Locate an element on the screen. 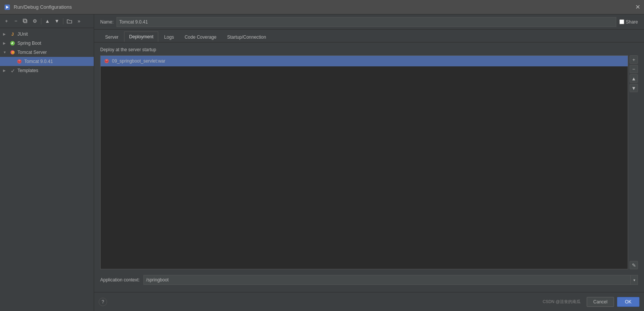 Image resolution: width=644 pixels, height=311 pixels. help-button: ? is located at coordinates (103, 302).